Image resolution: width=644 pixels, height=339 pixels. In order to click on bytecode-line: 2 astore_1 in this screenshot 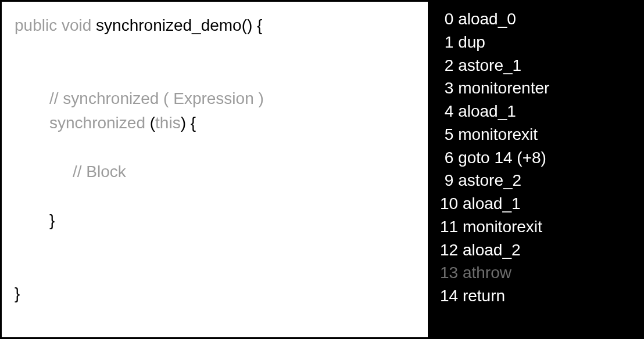, I will do `click(536, 66)`.